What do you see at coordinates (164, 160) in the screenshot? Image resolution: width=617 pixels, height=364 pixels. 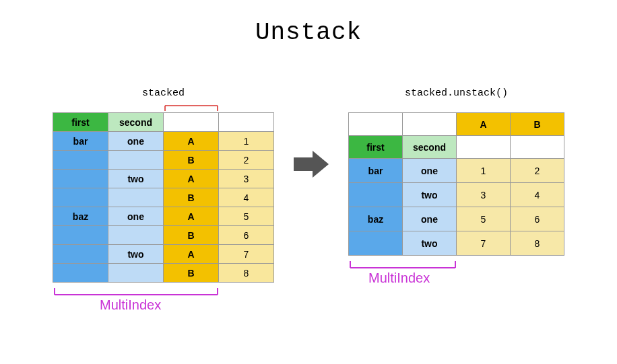 I see `table-row: B 2` at bounding box center [164, 160].